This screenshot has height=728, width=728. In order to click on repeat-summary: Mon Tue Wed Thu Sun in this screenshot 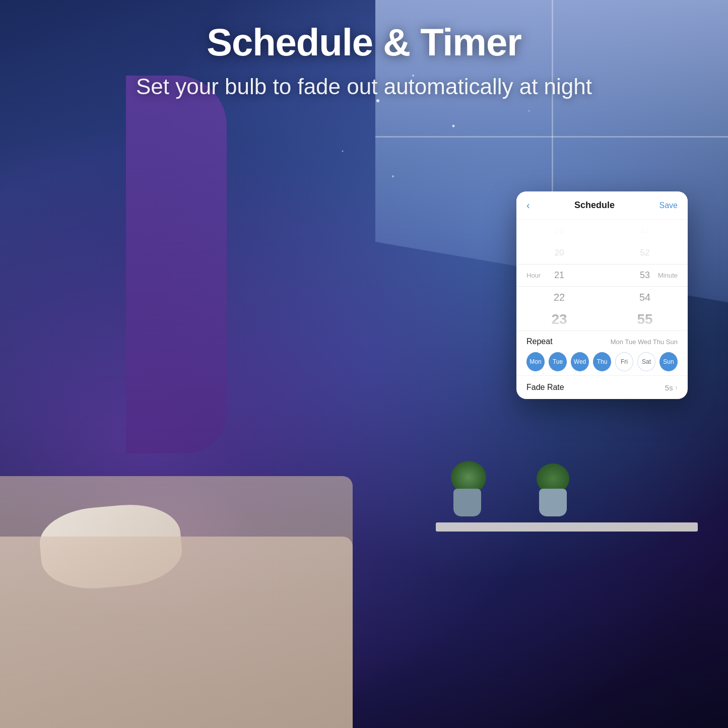, I will do `click(644, 342)`.